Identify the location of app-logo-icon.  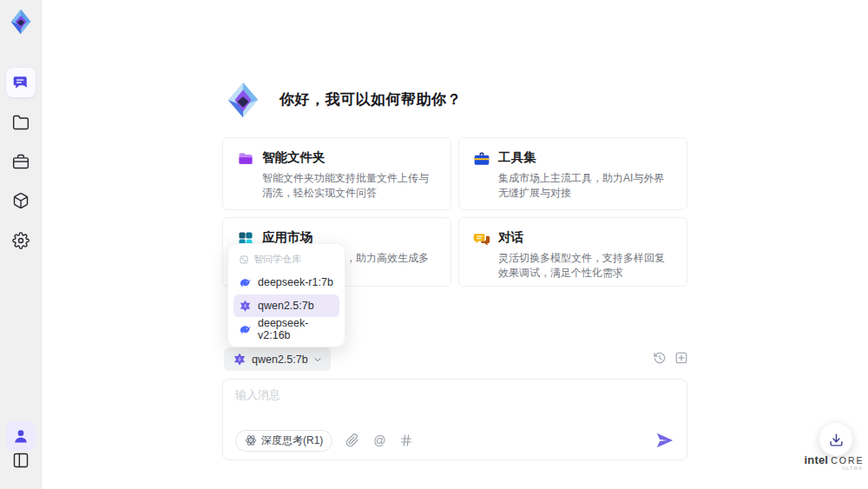
(21, 22).